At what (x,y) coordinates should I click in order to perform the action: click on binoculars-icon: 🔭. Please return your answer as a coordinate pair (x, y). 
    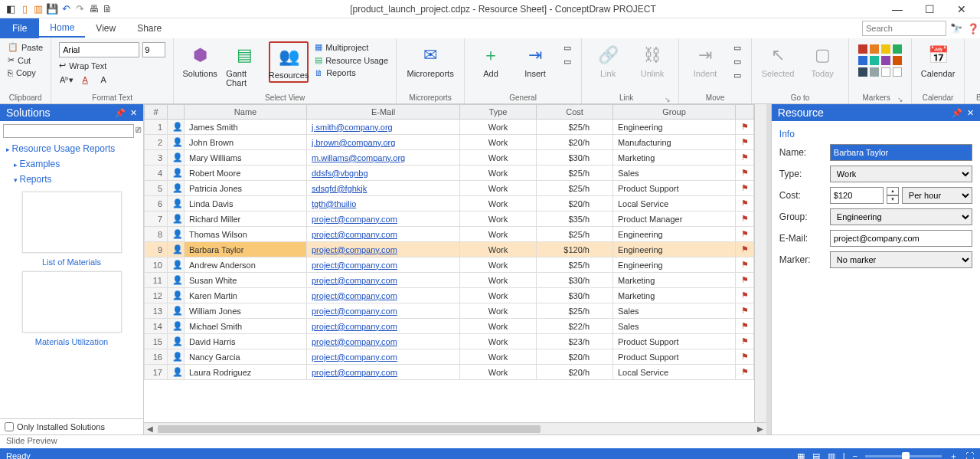
    Looking at the image, I should click on (956, 28).